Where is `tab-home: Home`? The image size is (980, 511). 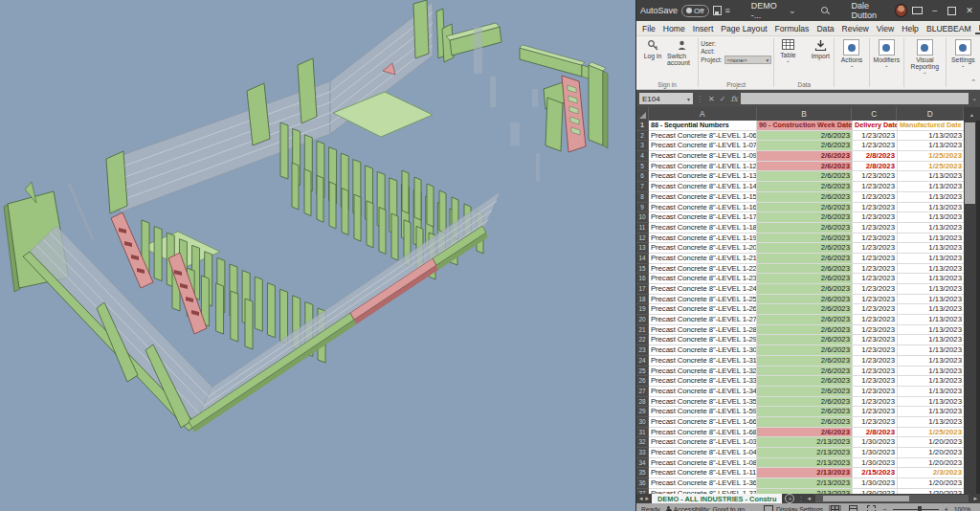 tab-home: Home is located at coordinates (674, 29).